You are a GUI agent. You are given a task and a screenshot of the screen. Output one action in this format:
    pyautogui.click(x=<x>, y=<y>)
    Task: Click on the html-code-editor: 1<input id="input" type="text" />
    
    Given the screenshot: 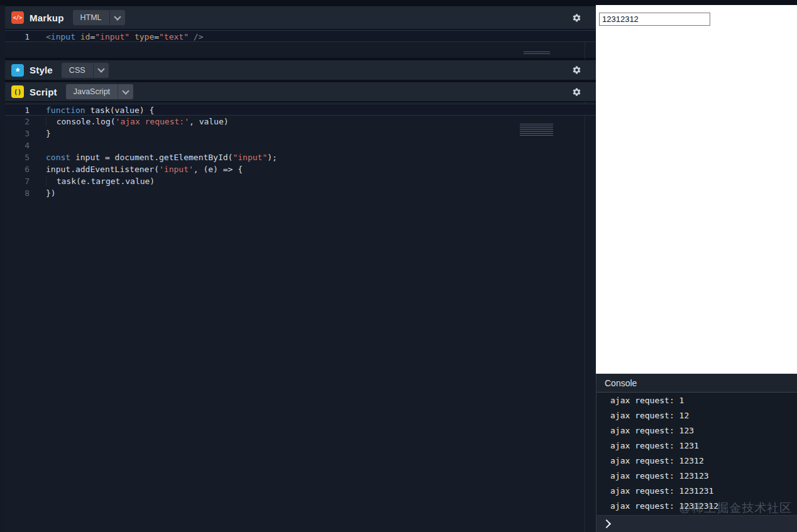 What is the action you would take?
    pyautogui.click(x=300, y=44)
    